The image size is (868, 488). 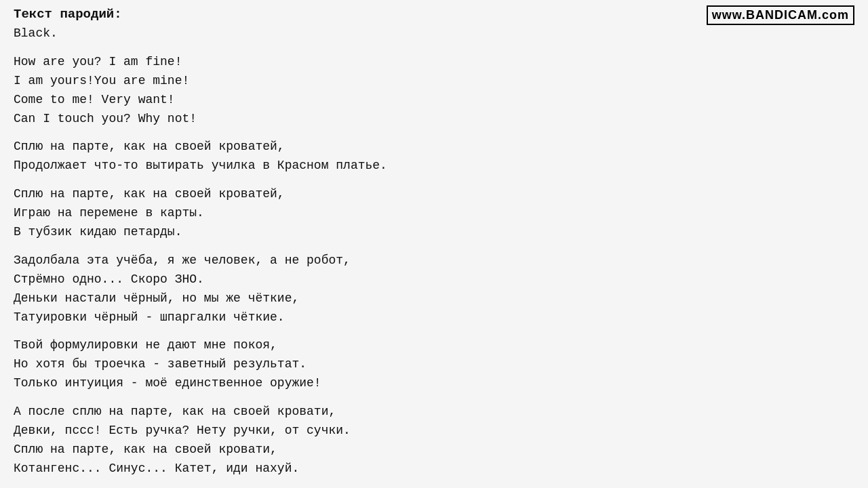 I want to click on lyric-line: Black., so click(x=434, y=34).